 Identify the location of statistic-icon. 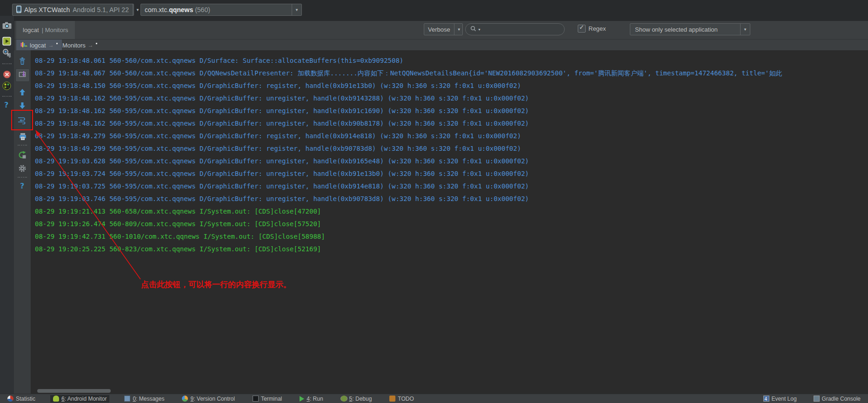
(10, 398).